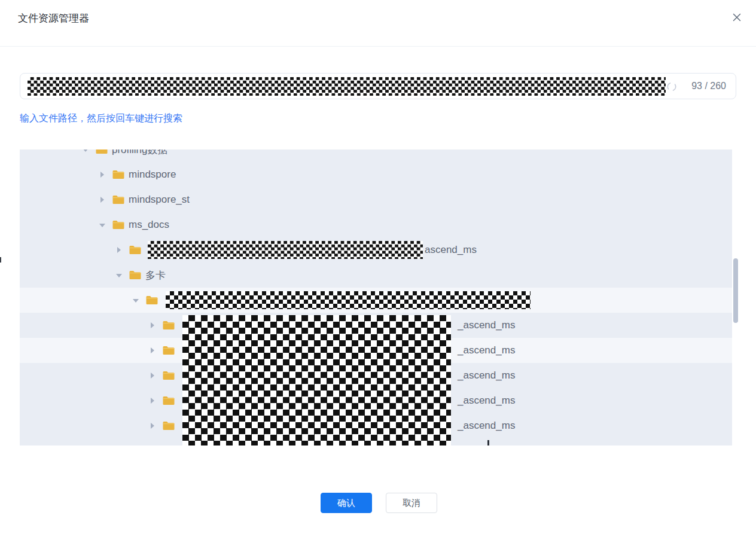  I want to click on tree-scrollbar-thumb, so click(736, 291).